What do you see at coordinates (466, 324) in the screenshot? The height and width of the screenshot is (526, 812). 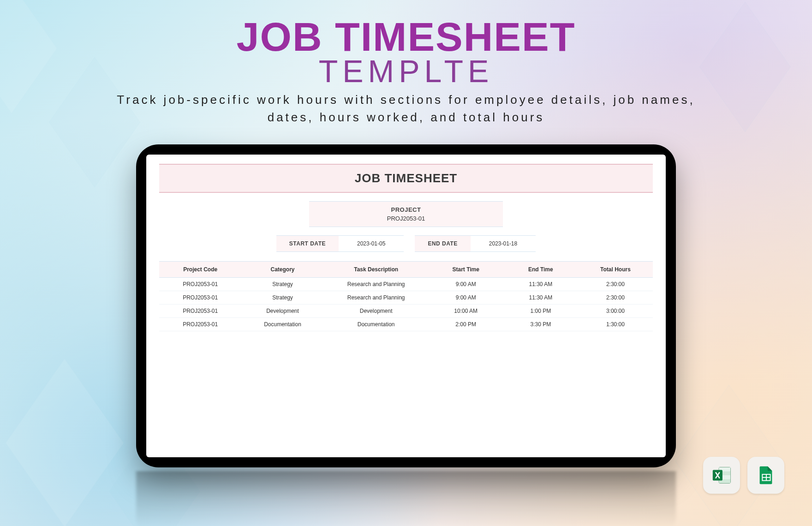 I see `cell-start: 2:00 PM` at bounding box center [466, 324].